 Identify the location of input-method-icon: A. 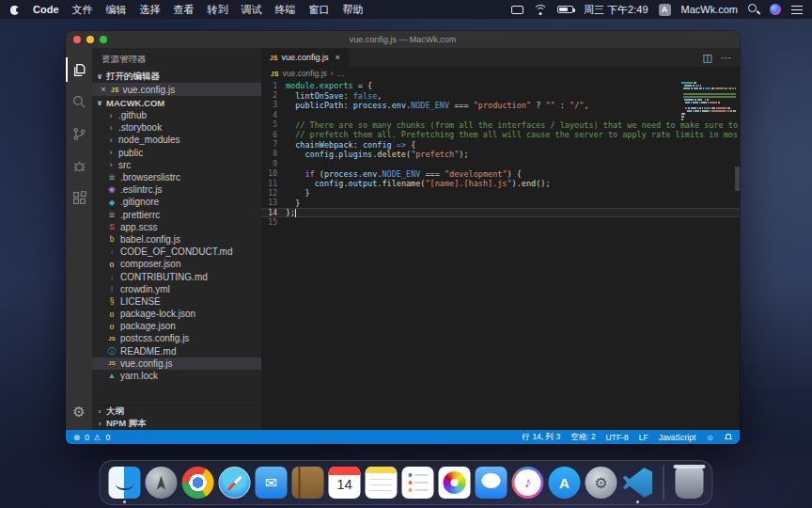
(665, 9).